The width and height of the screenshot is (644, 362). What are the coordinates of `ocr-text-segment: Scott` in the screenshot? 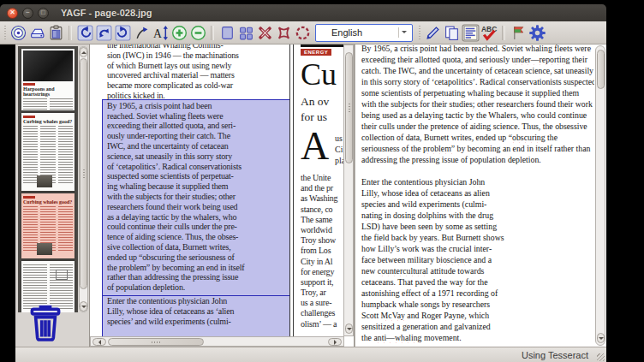 It's located at (372, 315).